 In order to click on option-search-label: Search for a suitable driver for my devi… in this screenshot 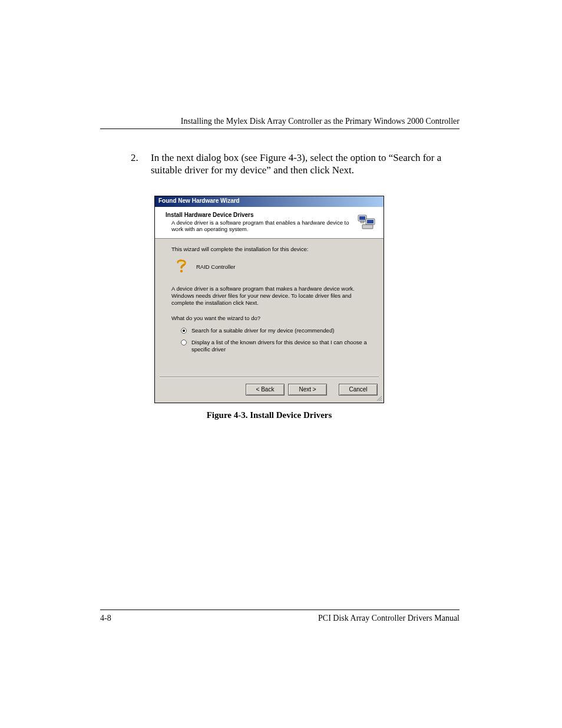, I will do `click(263, 331)`.